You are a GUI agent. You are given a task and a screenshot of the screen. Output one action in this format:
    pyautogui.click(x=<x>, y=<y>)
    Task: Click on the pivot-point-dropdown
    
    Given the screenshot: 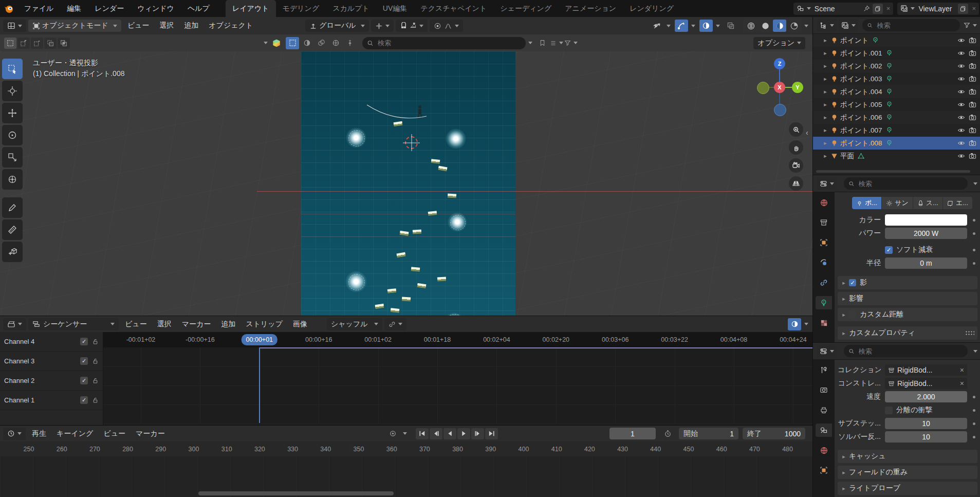 What is the action you would take?
    pyautogui.click(x=382, y=26)
    